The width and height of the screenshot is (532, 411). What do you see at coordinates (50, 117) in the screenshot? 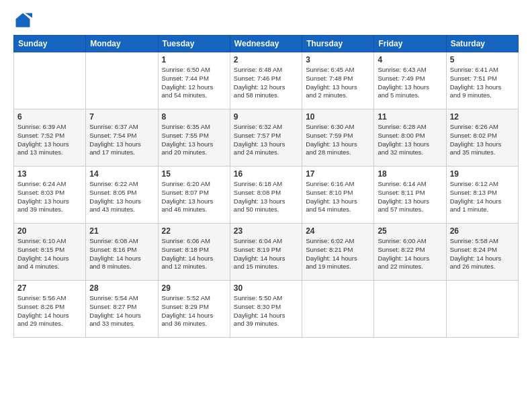
I see `day-number: 6` at bounding box center [50, 117].